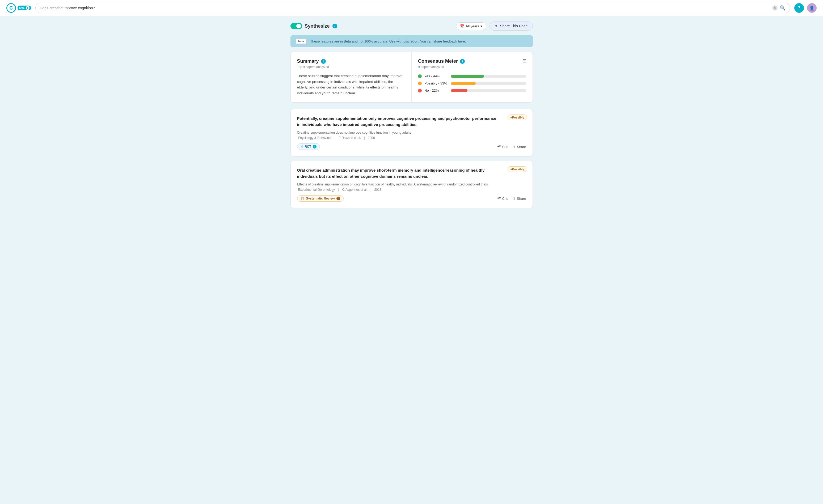  What do you see at coordinates (350, 138) in the screenshot?
I see `paper-1-authors: E.Rawson et al.` at bounding box center [350, 138].